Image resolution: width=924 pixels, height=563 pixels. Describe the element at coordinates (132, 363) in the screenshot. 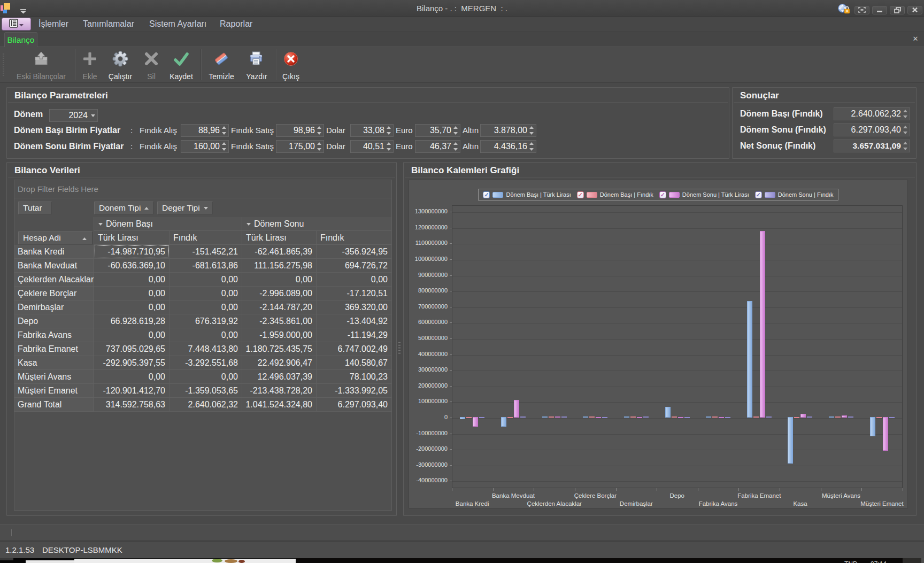

I see `pivot-cell: -292.905.397,55` at that location.